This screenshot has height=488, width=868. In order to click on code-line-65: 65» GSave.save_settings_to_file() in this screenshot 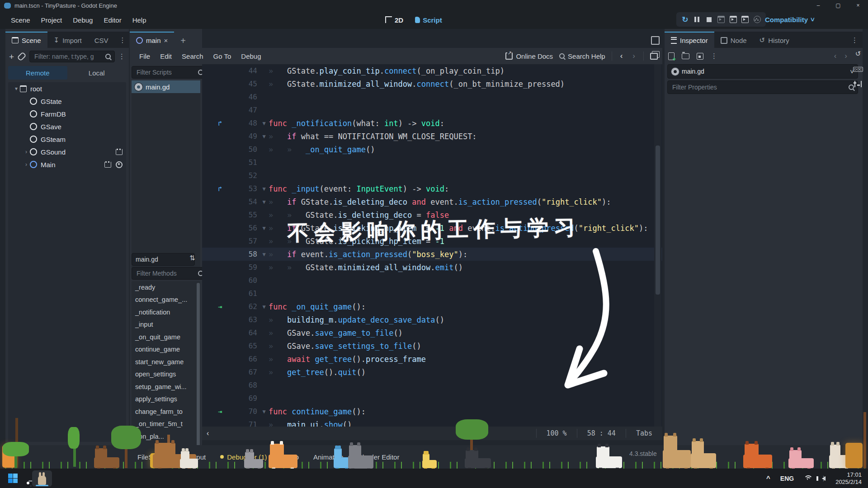, I will do `click(432, 346)`.